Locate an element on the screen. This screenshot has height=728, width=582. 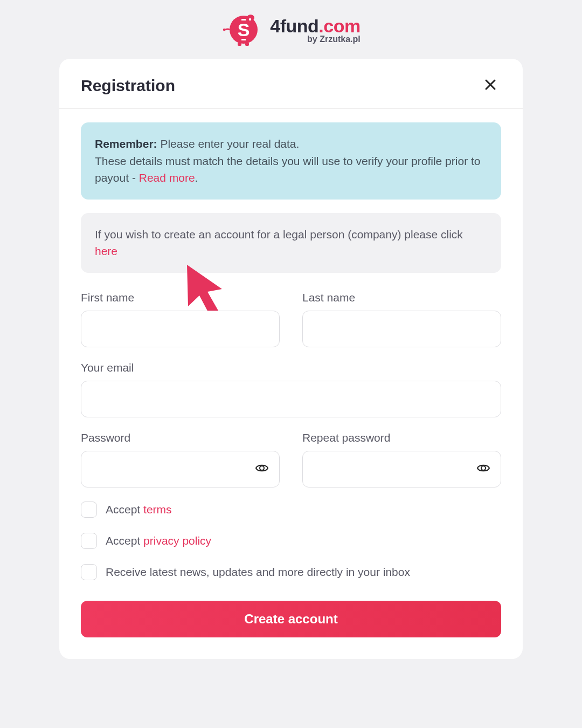
info-remember-strong: Remember: is located at coordinates (126, 143).